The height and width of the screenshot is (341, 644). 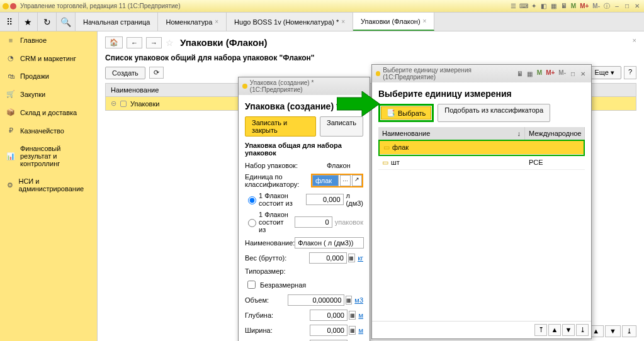 What do you see at coordinates (49, 186) in the screenshot?
I see `sidebar: ≡Главное ◔CRM и маркетинг 🛍Продажи 🛒Заку…` at bounding box center [49, 186].